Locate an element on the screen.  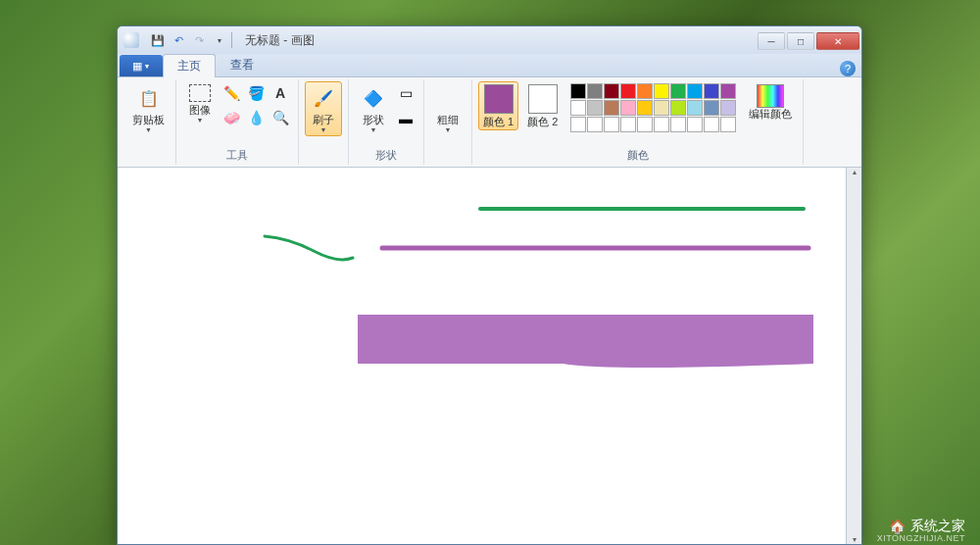
color2-button: 颜色 2 is located at coordinates (543, 106).